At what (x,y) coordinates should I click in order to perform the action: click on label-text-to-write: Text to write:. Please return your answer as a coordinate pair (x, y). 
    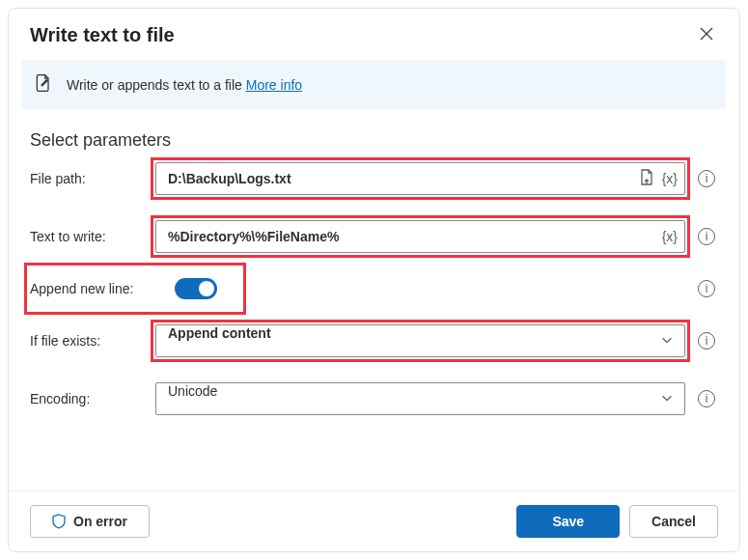
    Looking at the image, I should click on (88, 237).